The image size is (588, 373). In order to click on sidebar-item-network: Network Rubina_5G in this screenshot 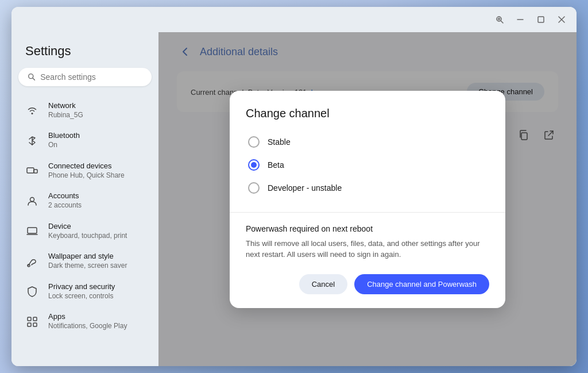, I will do `click(85, 110)`.